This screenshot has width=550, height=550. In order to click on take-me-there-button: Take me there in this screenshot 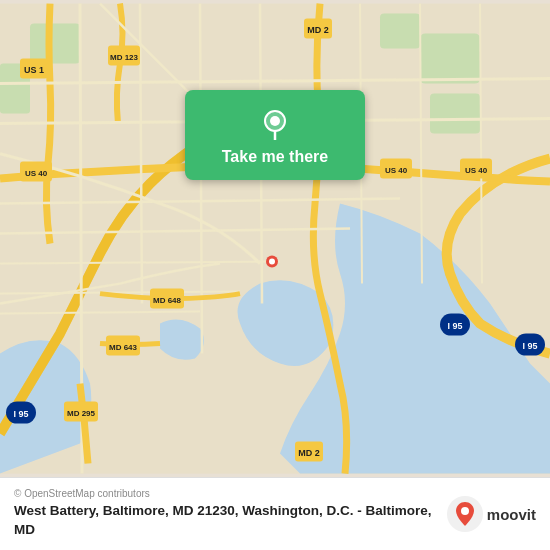, I will do `click(275, 135)`.